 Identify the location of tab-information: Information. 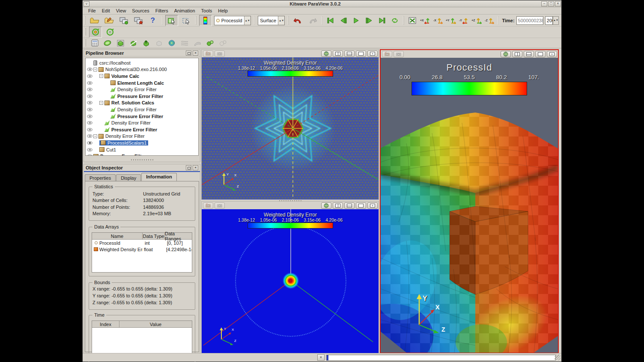
(159, 177).